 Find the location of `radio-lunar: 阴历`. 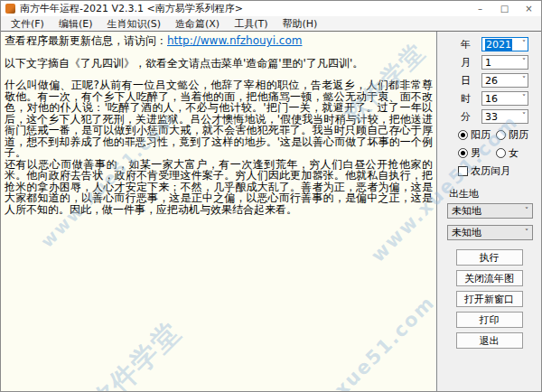

radio-lunar: 阴历 is located at coordinates (515, 135).